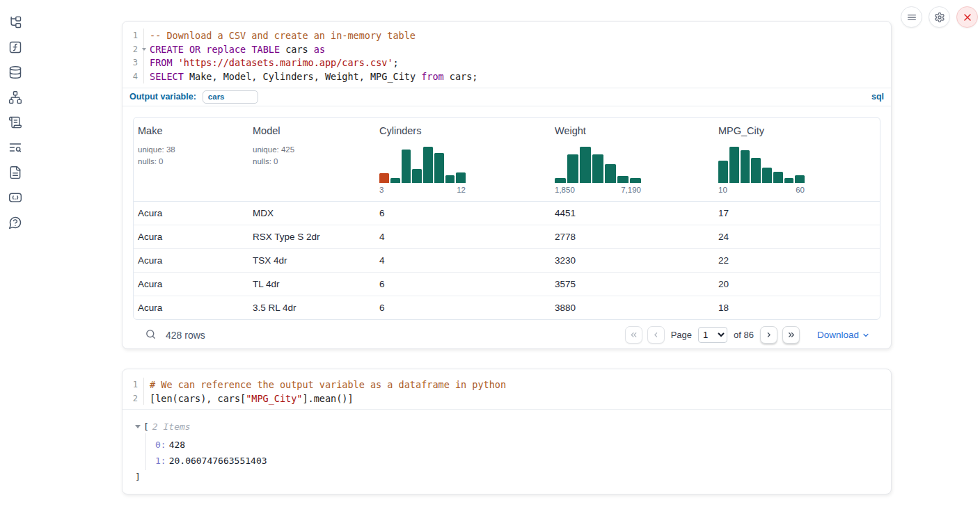 The height and width of the screenshot is (507, 980). What do you see at coordinates (15, 72) in the screenshot?
I see `database-icon` at bounding box center [15, 72].